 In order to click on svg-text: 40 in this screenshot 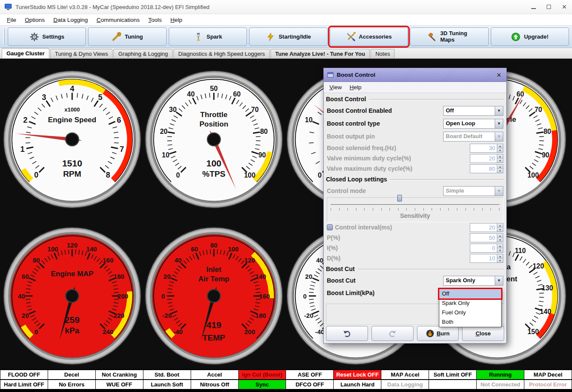, I will do `click(178, 260)`.